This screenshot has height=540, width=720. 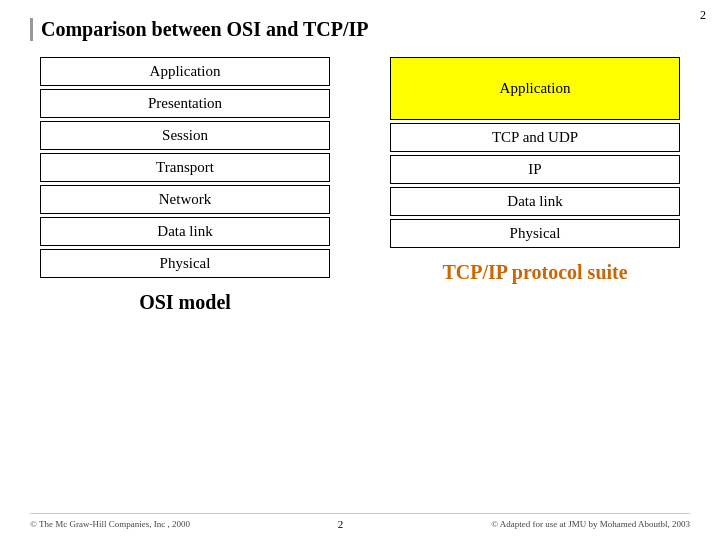 What do you see at coordinates (185, 232) in the screenshot?
I see `osi-layer-datalink: Data link` at bounding box center [185, 232].